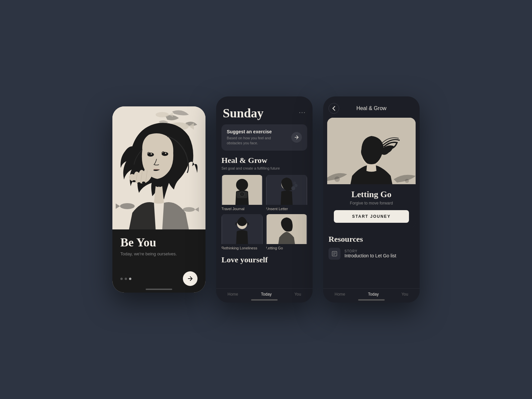  I want to click on phone-2-header: Sunday ···, so click(264, 110).